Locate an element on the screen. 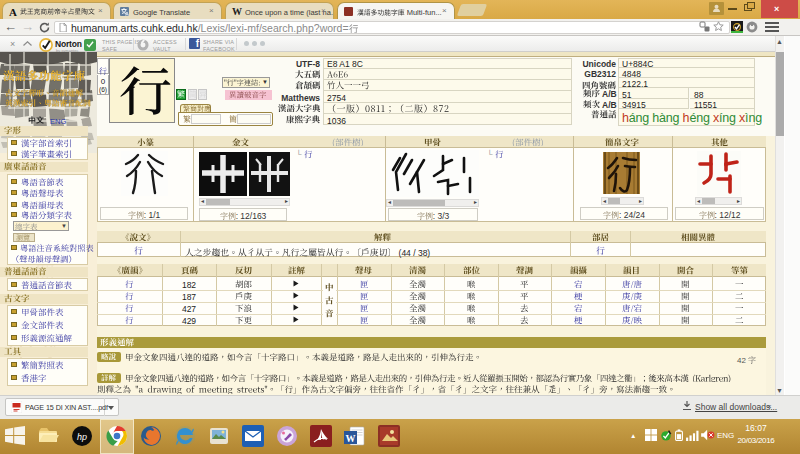 This screenshot has width=800, height=454. svg-text: W is located at coordinates (351, 438).